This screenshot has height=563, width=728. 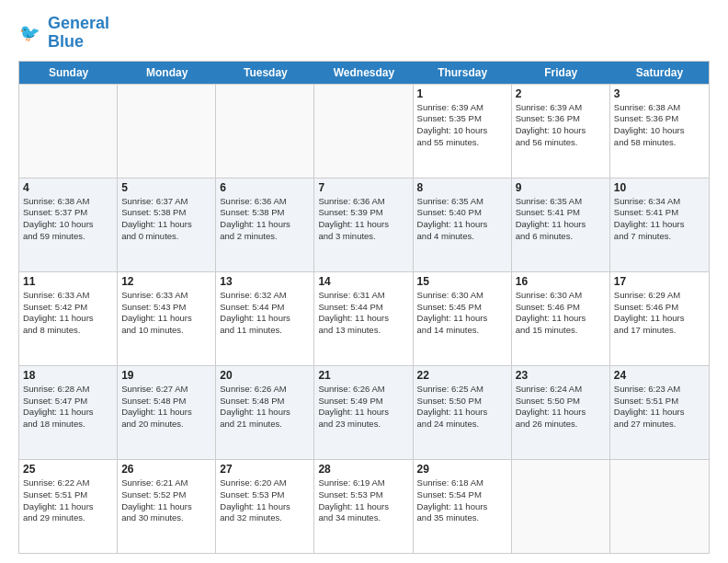 What do you see at coordinates (364, 33) in the screenshot?
I see `header: 🐦 General Blue` at bounding box center [364, 33].